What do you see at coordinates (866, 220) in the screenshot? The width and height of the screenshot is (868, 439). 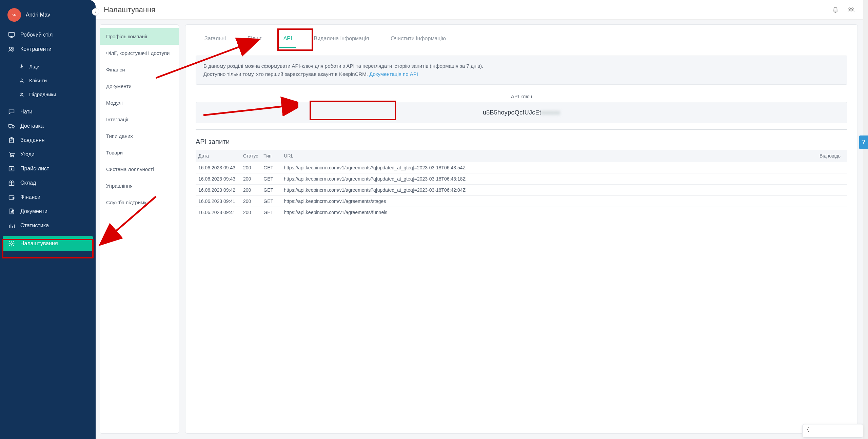 I see `right-scrollbar` at bounding box center [866, 220].